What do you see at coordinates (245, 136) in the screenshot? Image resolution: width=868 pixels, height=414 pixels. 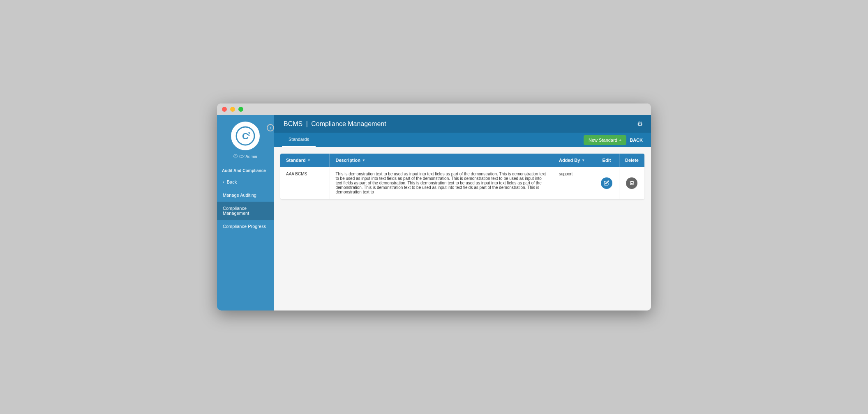 I see `logo-icon: C 2` at bounding box center [245, 136].